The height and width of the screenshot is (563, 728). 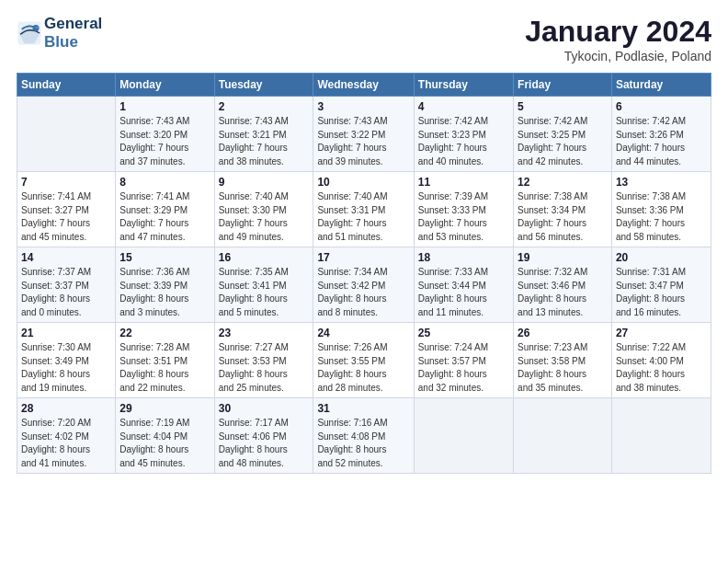 What do you see at coordinates (661, 85) in the screenshot?
I see `day-header-saturday: Saturday` at bounding box center [661, 85].